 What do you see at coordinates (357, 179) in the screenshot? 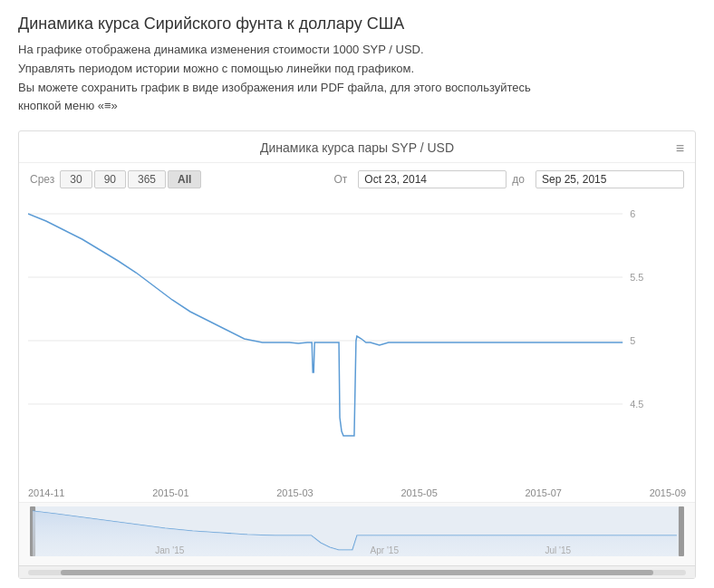
I see `chart-controls: Срез 30 90 365 All От до` at bounding box center [357, 179].